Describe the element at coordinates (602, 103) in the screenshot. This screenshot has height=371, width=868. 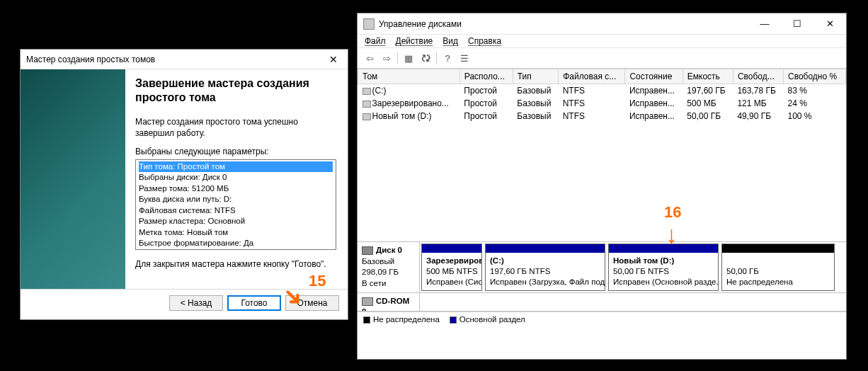
I see `table-row: Зарезервировано...ПростойБазовыйNTFSИспр…` at that location.